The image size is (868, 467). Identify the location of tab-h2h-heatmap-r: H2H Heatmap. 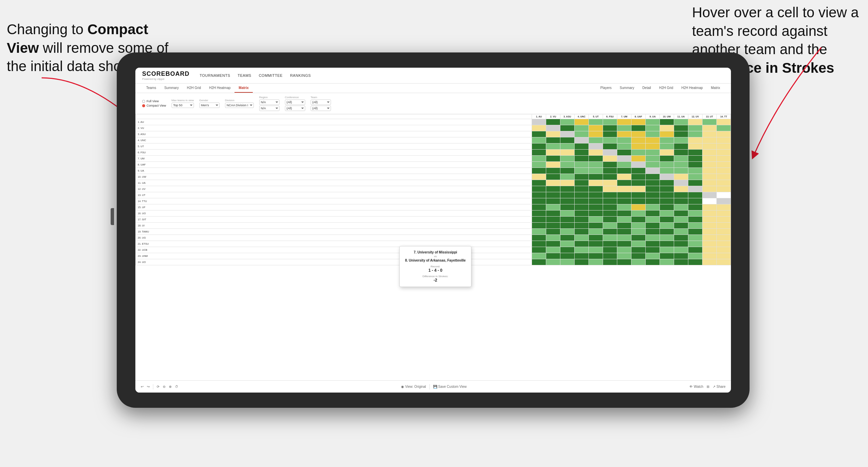
(692, 88).